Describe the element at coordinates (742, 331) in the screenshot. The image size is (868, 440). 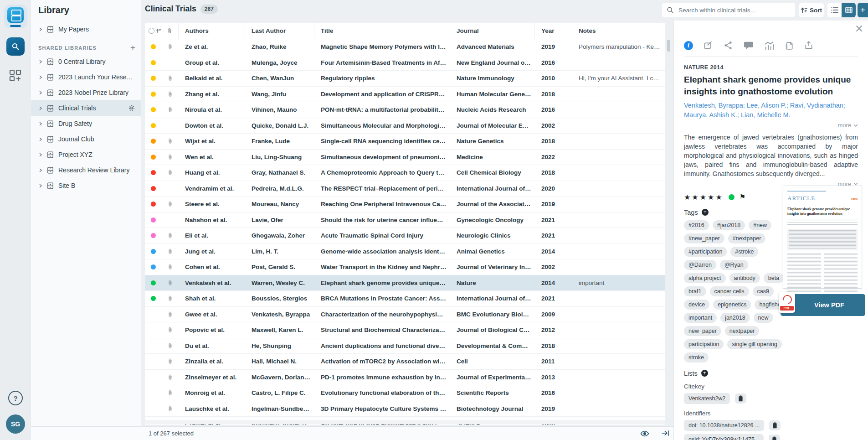
I see `tag-pill: nextpaper` at that location.